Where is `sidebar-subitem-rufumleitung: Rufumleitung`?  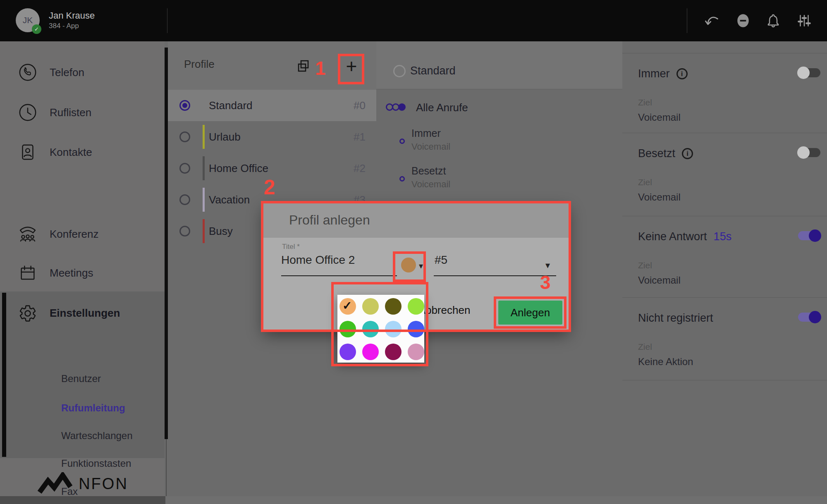 sidebar-subitem-rufumleitung: Rufumleitung is located at coordinates (93, 408).